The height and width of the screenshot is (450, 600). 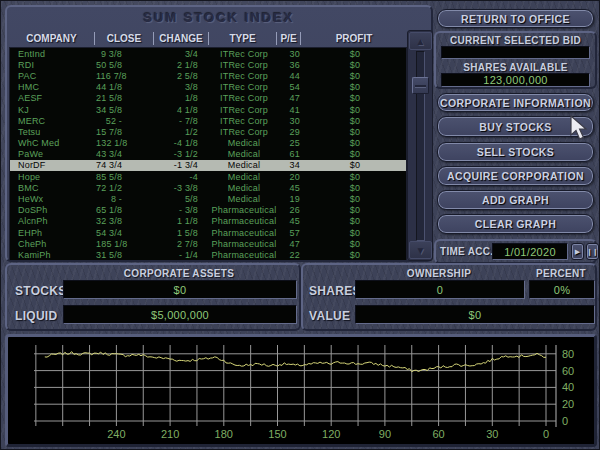 I want to click on svg-text: 120, so click(x=331, y=434).